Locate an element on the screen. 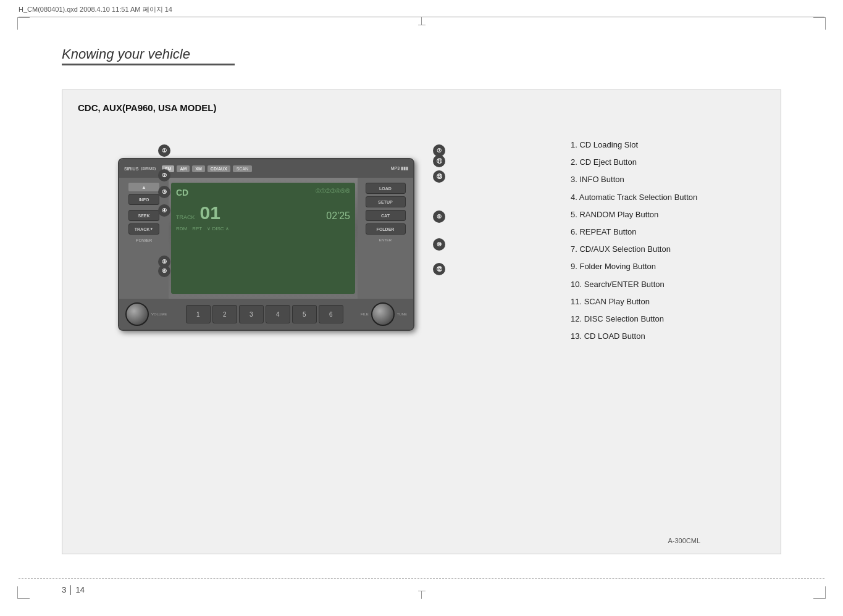  callout-3: ③ is located at coordinates (164, 192).